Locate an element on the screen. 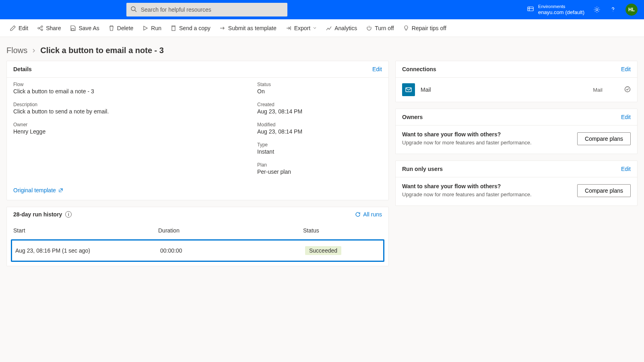 Image resolution: width=644 pixels, height=362 pixels. details-col-right: StatusOn CreatedAug 23, 08:14 PM Modifie… is located at coordinates (320, 128).